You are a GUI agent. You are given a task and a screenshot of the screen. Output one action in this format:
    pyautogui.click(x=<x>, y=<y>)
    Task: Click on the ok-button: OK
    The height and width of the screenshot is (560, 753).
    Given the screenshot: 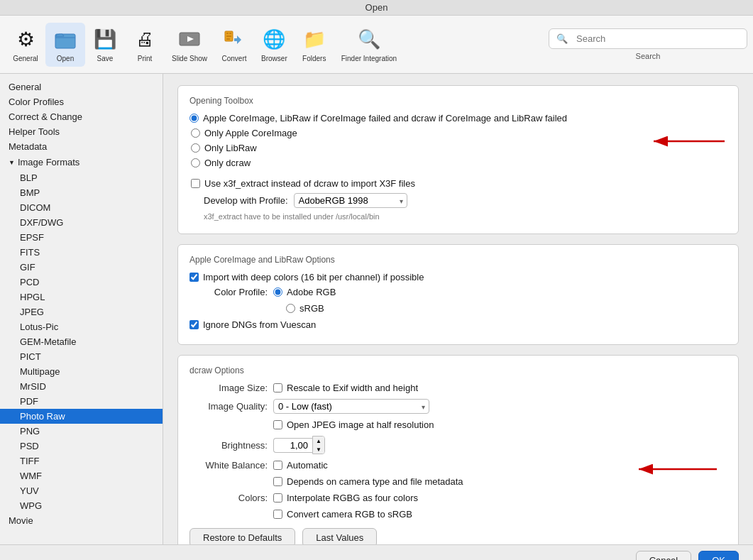 What is the action you would take?
    pyautogui.click(x=718, y=555)
    